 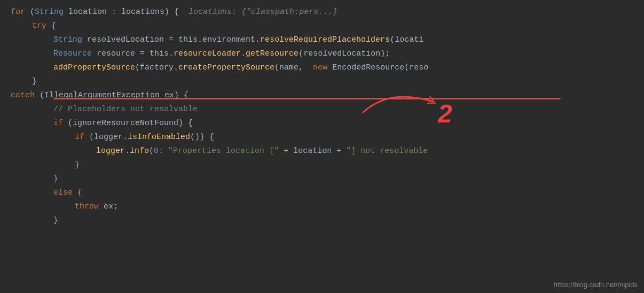 I want to click on red-underline-annotation, so click(x=307, y=98).